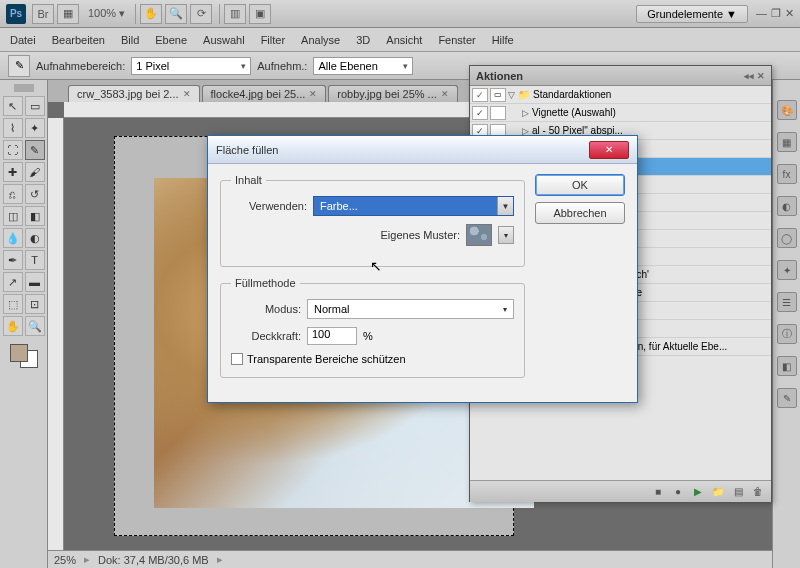 The height and width of the screenshot is (568, 800). I want to click on sample-layers-select: Alle Ebenen, so click(363, 66).